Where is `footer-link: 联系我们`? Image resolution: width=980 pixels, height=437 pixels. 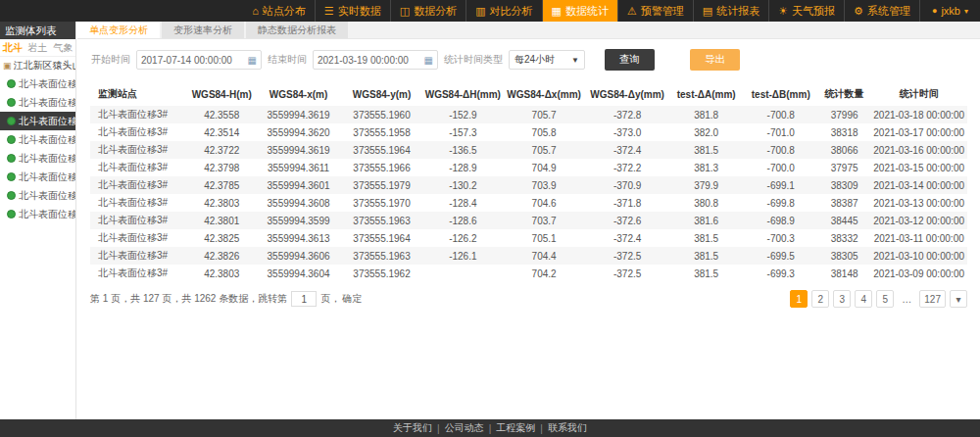 footer-link: 联系我们 is located at coordinates (567, 428).